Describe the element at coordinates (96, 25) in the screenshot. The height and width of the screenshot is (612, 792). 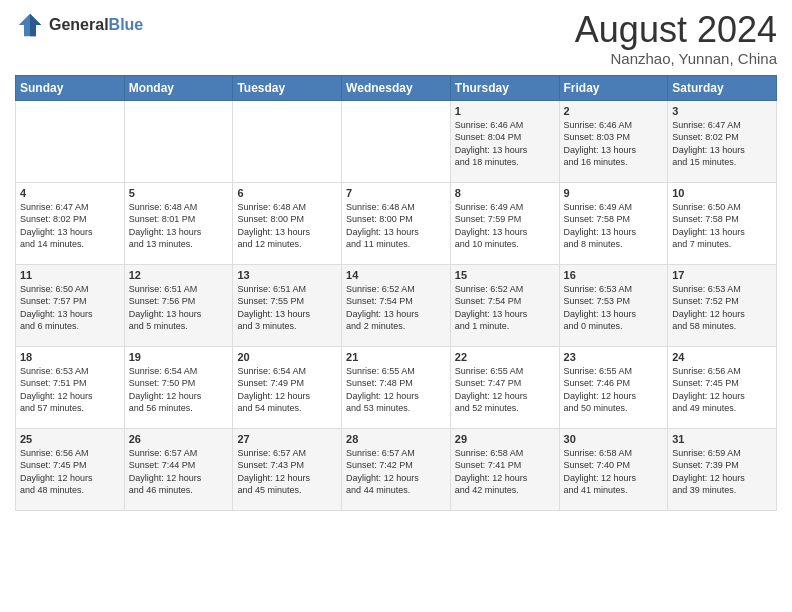
I see `logo-text: GeneralBlue` at that location.